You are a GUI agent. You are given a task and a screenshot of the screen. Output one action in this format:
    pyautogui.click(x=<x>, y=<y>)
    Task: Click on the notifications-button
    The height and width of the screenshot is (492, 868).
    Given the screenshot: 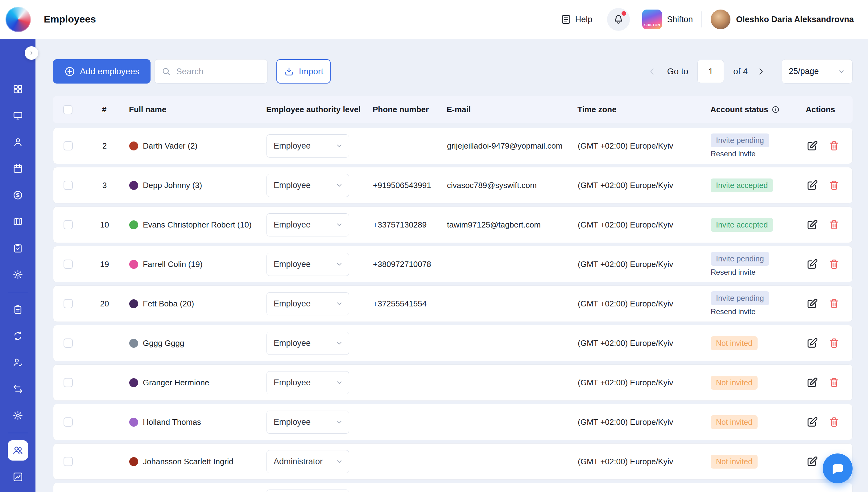 What is the action you would take?
    pyautogui.click(x=619, y=20)
    